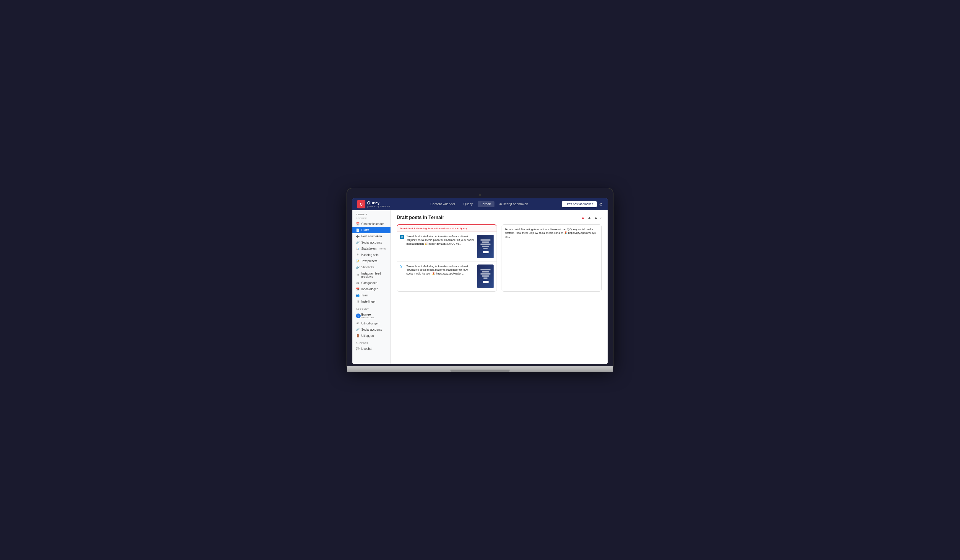 This screenshot has width=960, height=560. Describe the element at coordinates (358, 267) in the screenshot. I see `shortlinks-icon: 🔗` at that location.